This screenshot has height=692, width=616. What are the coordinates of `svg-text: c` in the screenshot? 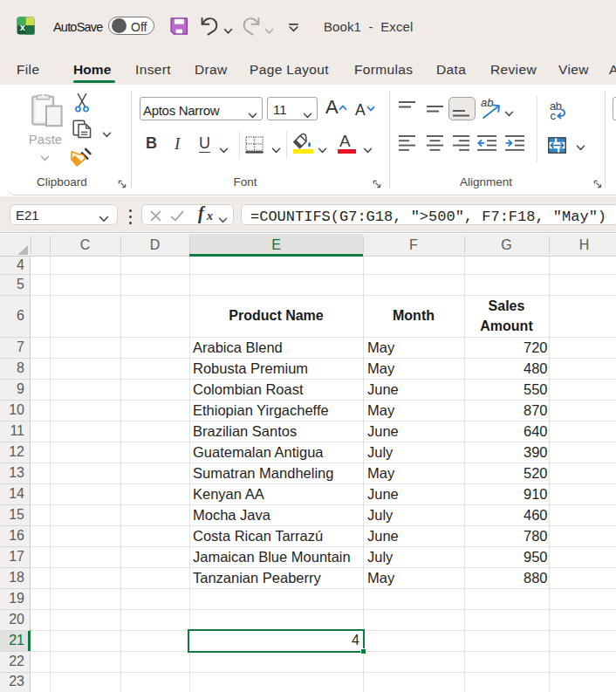 It's located at (553, 115).